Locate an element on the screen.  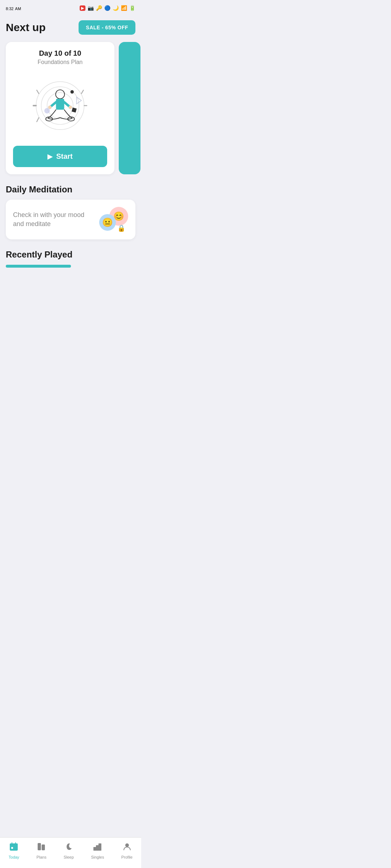
day-card-subtitle: Foundations Plan is located at coordinates (60, 62).